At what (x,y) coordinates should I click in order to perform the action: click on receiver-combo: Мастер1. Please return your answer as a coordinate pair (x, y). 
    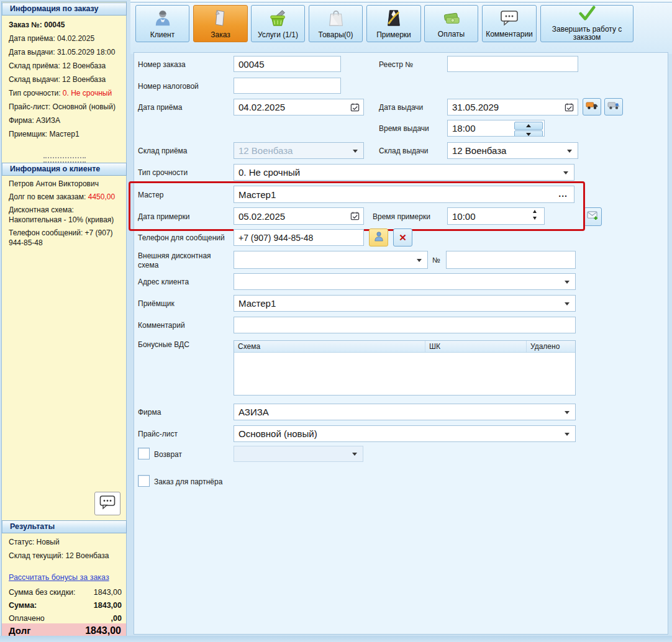
    Looking at the image, I should click on (405, 303).